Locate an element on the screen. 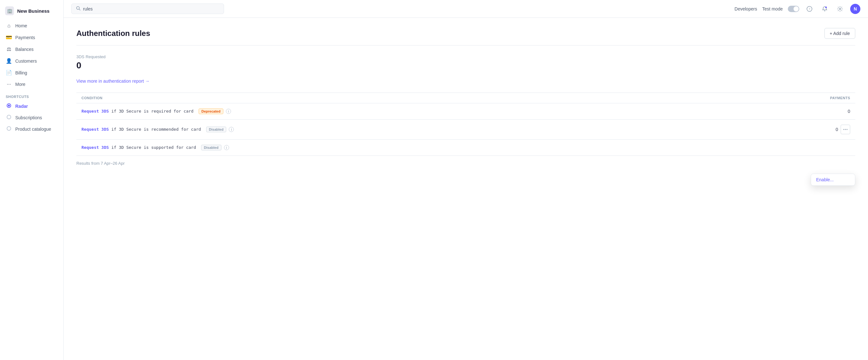 Image resolution: width=868 pixels, height=360 pixels. search-input is located at coordinates (151, 9).